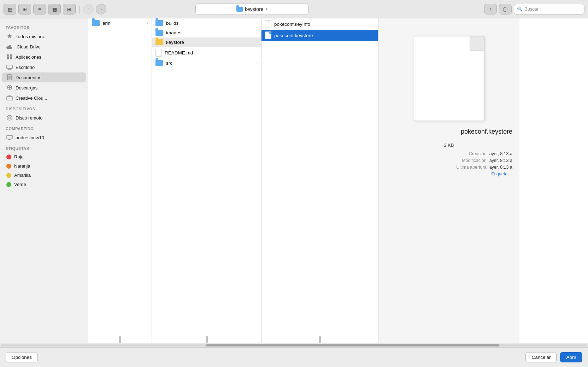 The image size is (588, 367). I want to click on last-open-value: ayer, 8:13 a, so click(501, 167).